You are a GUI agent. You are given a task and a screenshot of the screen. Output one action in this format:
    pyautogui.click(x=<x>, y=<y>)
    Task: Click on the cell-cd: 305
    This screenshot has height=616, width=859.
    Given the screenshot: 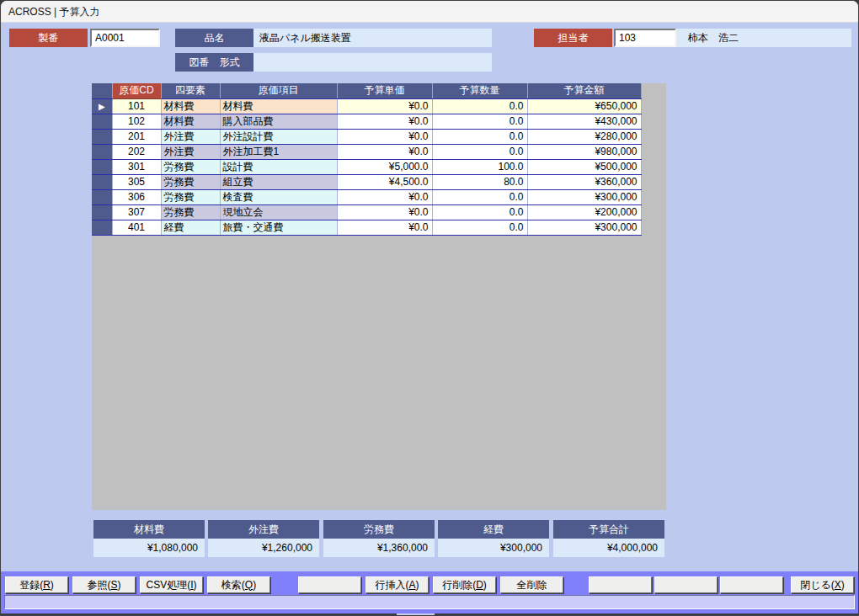 What is the action you would take?
    pyautogui.click(x=136, y=182)
    